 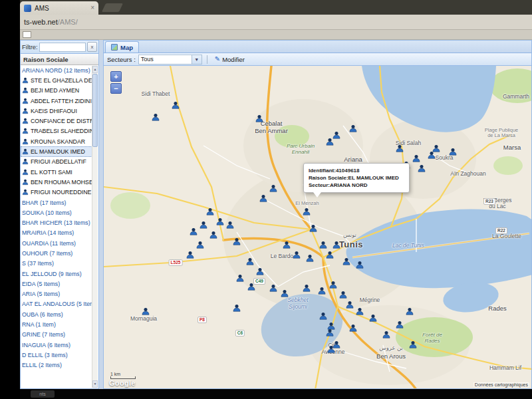 What do you see at coordinates (57, 90) in the screenshot?
I see `company-row: BEJI MED AYMEN` at bounding box center [57, 90].